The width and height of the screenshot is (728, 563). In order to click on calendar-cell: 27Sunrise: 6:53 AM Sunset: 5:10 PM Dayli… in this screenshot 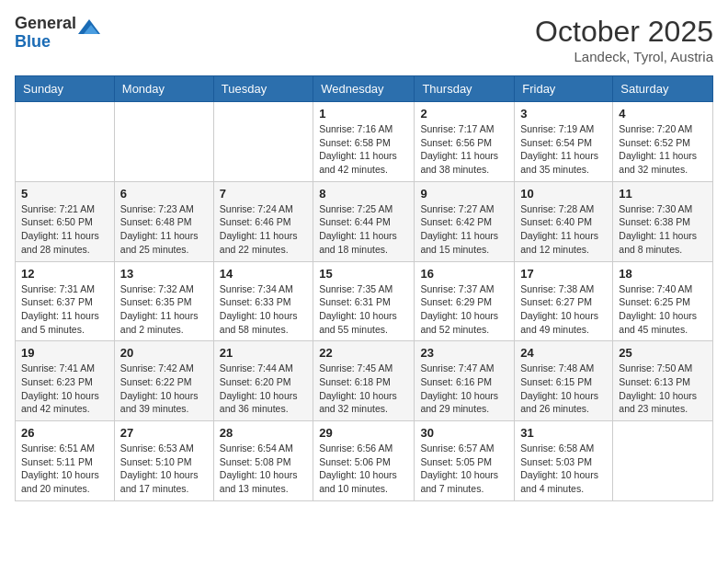, I will do `click(164, 462)`.